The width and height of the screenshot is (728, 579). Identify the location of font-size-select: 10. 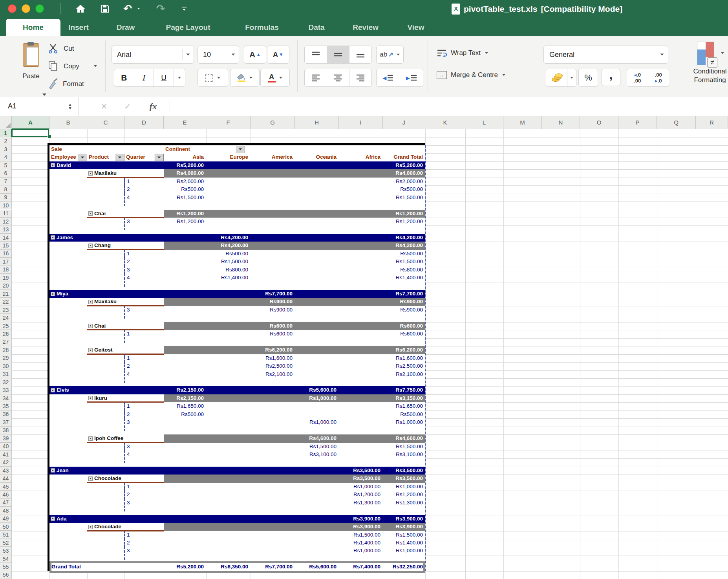
(218, 55).